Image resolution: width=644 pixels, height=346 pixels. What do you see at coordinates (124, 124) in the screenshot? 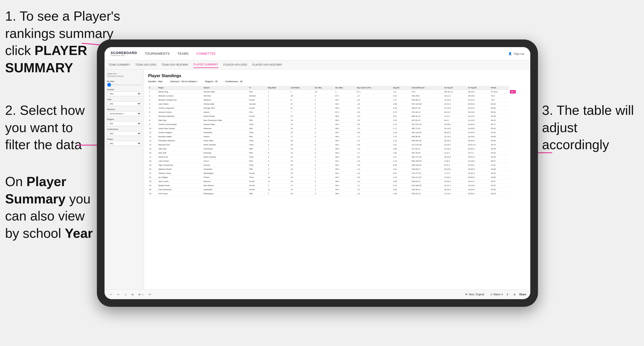
I see `region-select: N/A` at bounding box center [124, 124].